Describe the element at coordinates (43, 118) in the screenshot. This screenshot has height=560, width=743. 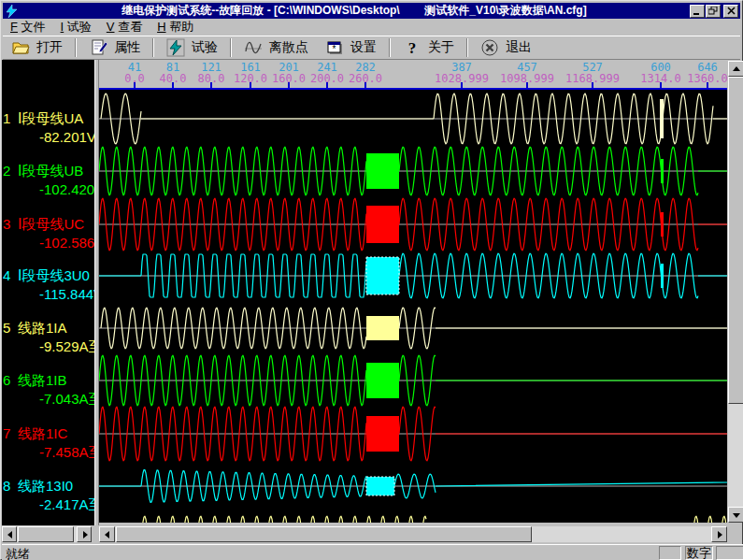
I see `channel-name: 1Ⅰ段母线UA` at that location.